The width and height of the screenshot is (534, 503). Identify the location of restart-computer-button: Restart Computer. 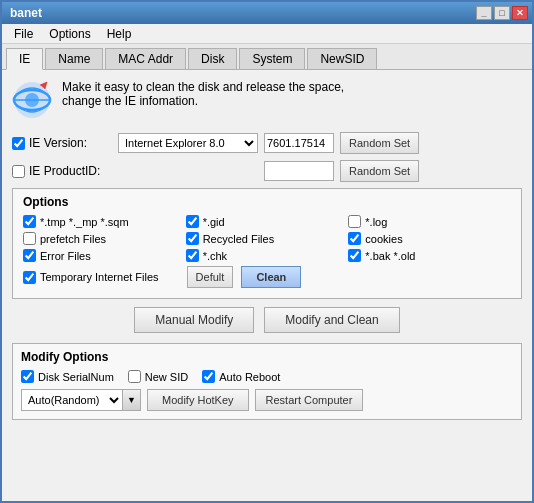
(310, 400).